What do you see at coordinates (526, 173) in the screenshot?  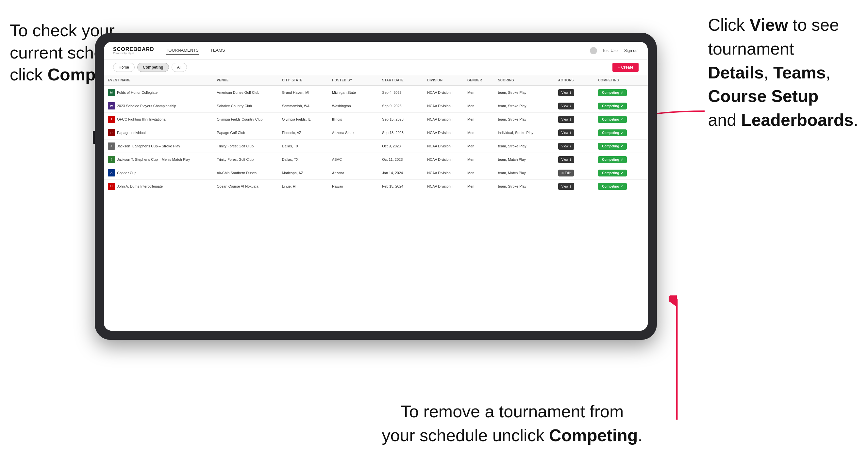 I see `scoring-cell: team, Match Play` at bounding box center [526, 173].